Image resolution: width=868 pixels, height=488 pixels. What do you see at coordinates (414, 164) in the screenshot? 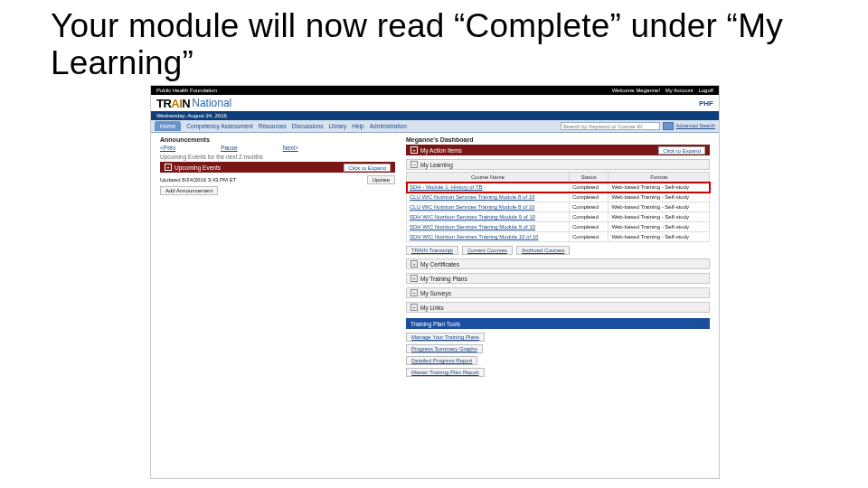
I see `minus-icon: −` at bounding box center [414, 164].